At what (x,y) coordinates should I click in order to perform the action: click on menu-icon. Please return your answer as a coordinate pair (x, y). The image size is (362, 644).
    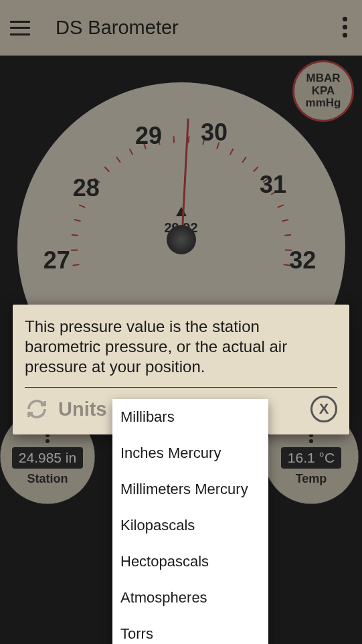
    Looking at the image, I should click on (20, 28).